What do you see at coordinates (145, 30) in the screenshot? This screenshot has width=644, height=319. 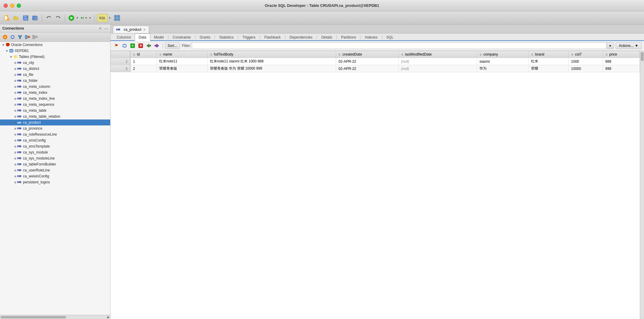 I see `tab-close-button: ✕` at bounding box center [145, 30].